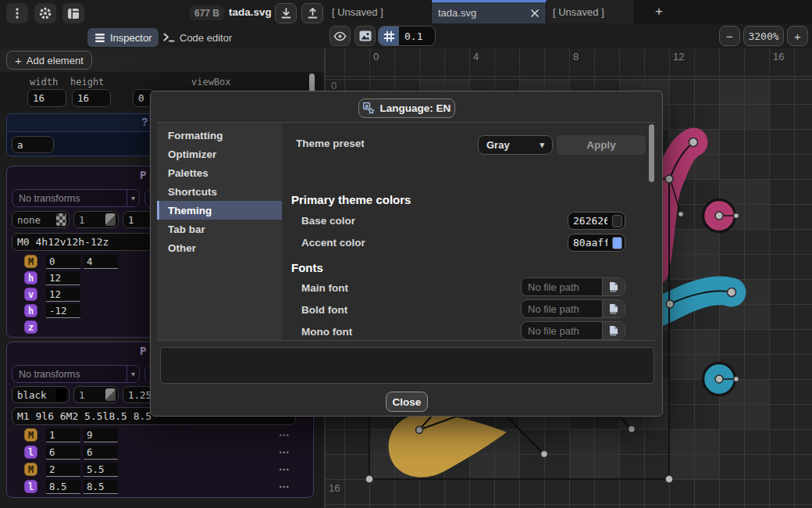 The width and height of the screenshot is (812, 508). What do you see at coordinates (798, 36) in the screenshot?
I see `zoom-in-button: +` at bounding box center [798, 36].